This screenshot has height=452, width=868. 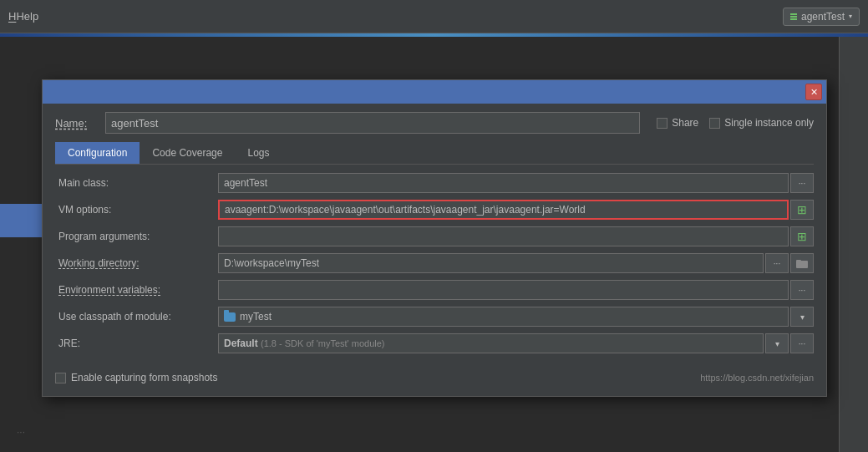 What do you see at coordinates (802, 291) in the screenshot?
I see `browse-icon-3: ···` at bounding box center [802, 291].